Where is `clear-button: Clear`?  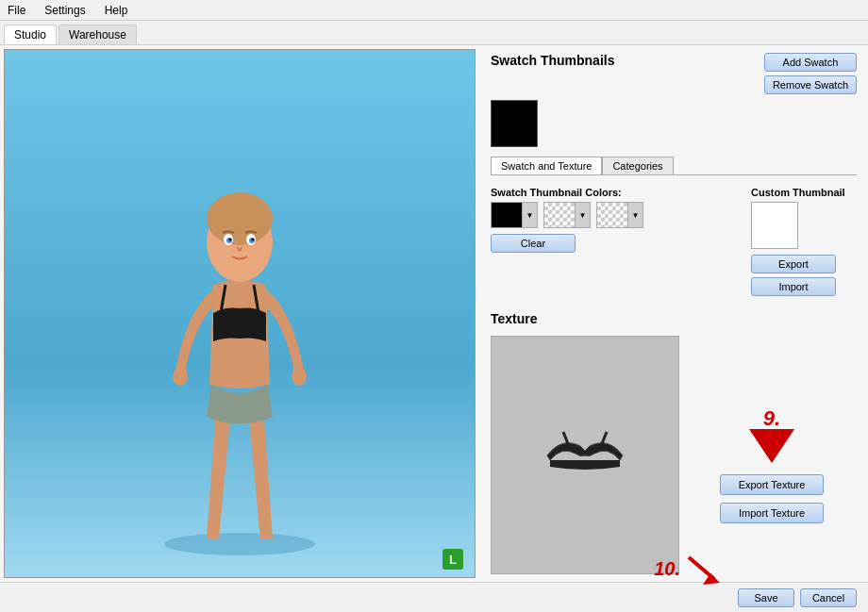
clear-button: Clear is located at coordinates (533, 243).